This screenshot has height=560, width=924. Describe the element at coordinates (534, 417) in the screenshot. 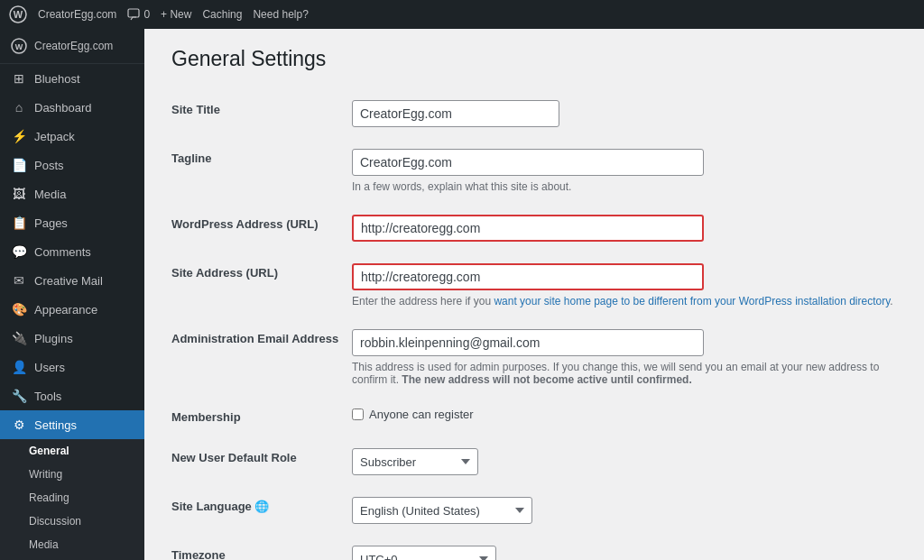

I see `membership-row: Membership Anyone can register` at that location.